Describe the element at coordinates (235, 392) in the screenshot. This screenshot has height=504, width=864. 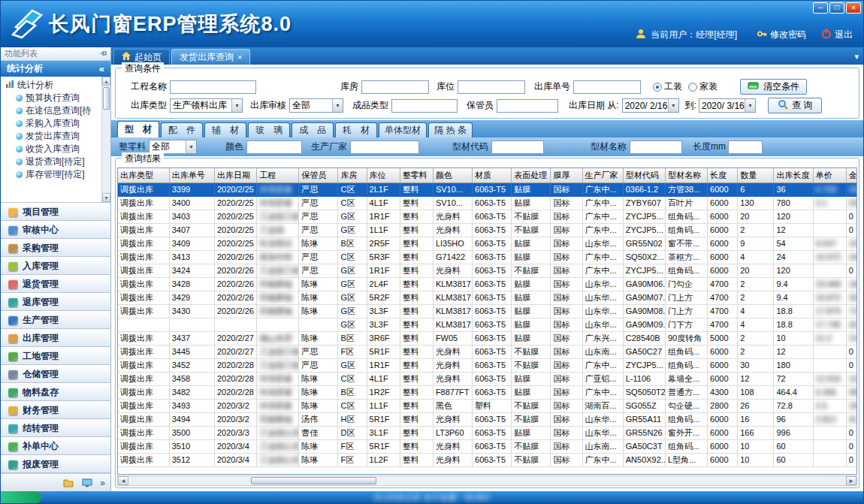
I see `table-cell: 2020/2/28` at that location.